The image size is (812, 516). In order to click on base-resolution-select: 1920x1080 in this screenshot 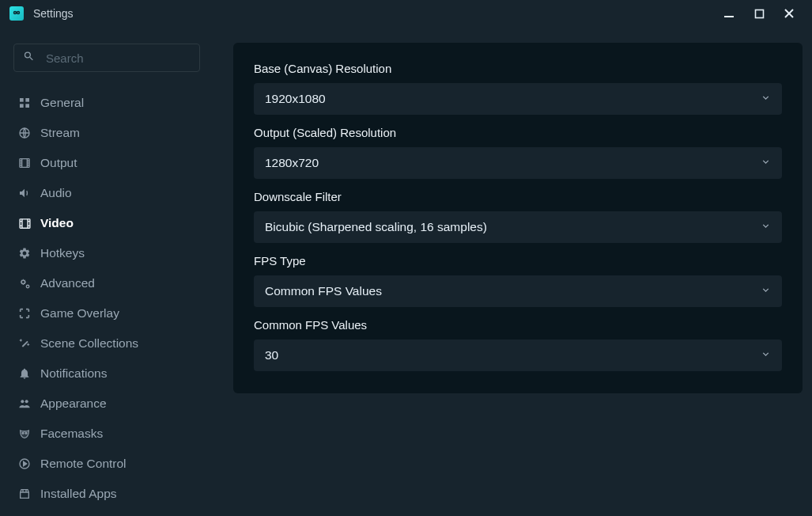, I will do `click(518, 99)`.